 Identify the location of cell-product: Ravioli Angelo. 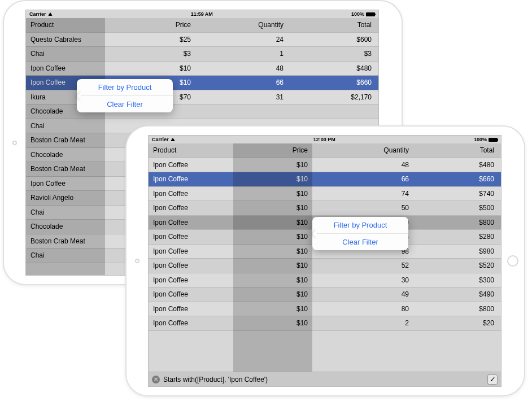
(66, 198).